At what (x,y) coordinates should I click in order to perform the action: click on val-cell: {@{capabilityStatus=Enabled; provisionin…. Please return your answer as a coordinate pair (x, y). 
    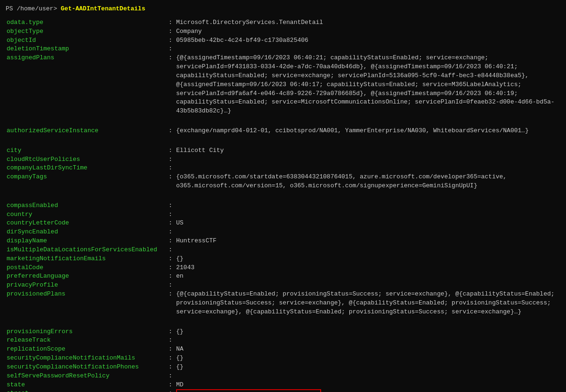
    Looking at the image, I should click on (368, 303).